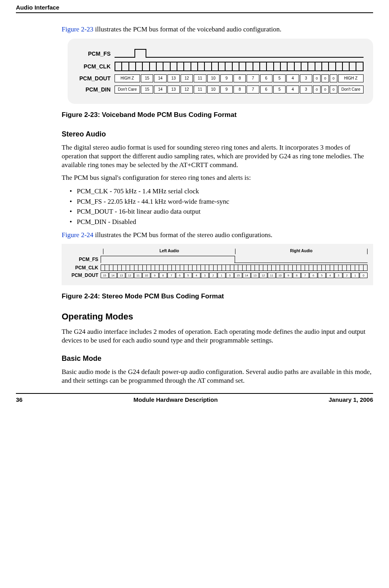  What do you see at coordinates (217, 206) in the screenshot?
I see `stereo-bullet-list: PCM_CLK - 705 kHz - 1.4 MHz serial clock…` at bounding box center [217, 206].